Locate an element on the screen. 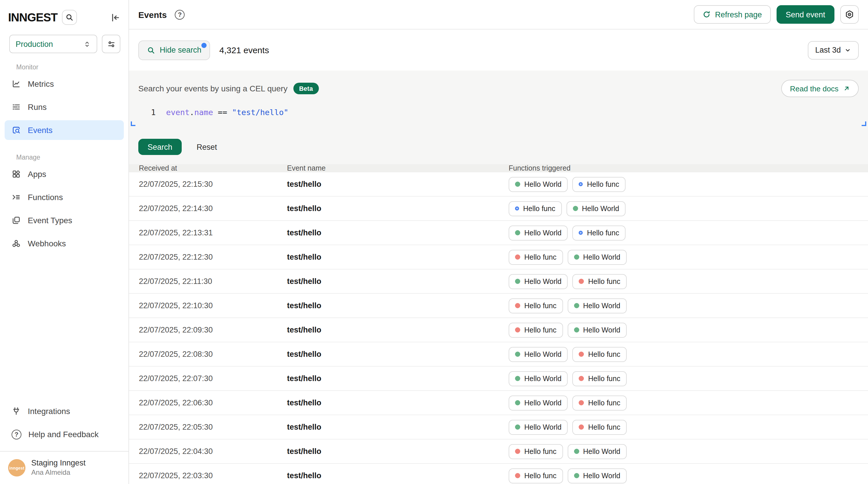 Image resolution: width=868 pixels, height=484 pixels. table-row: 22/07/2025, 22:15:30 test/hello Hello Wo… is located at coordinates (499, 185).